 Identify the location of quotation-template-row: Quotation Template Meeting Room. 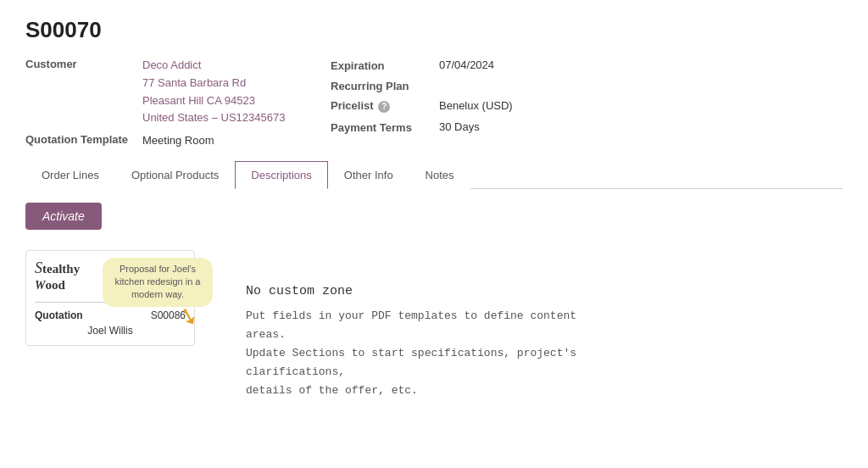
(161, 141).